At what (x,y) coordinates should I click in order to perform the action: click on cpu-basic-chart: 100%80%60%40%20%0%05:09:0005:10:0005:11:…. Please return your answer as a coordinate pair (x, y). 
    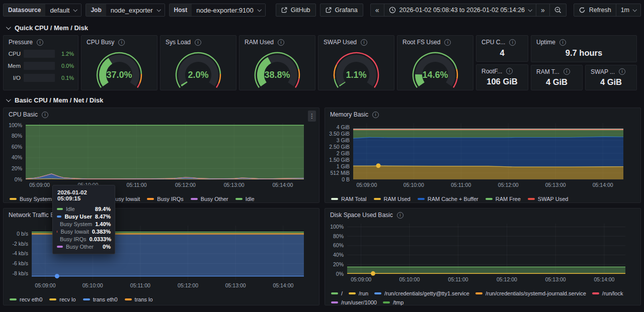
    Looking at the image, I should click on (161, 156).